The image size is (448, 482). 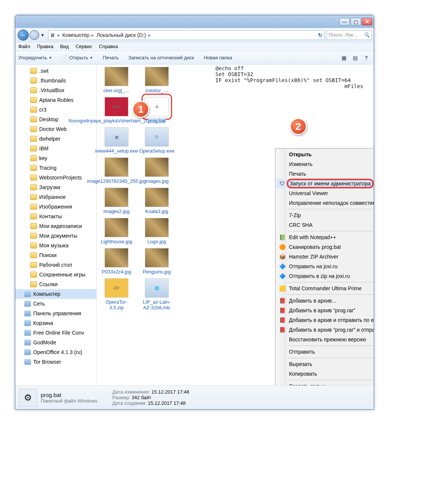 I want to click on refresh-icon: ↻, so click(x=320, y=35).